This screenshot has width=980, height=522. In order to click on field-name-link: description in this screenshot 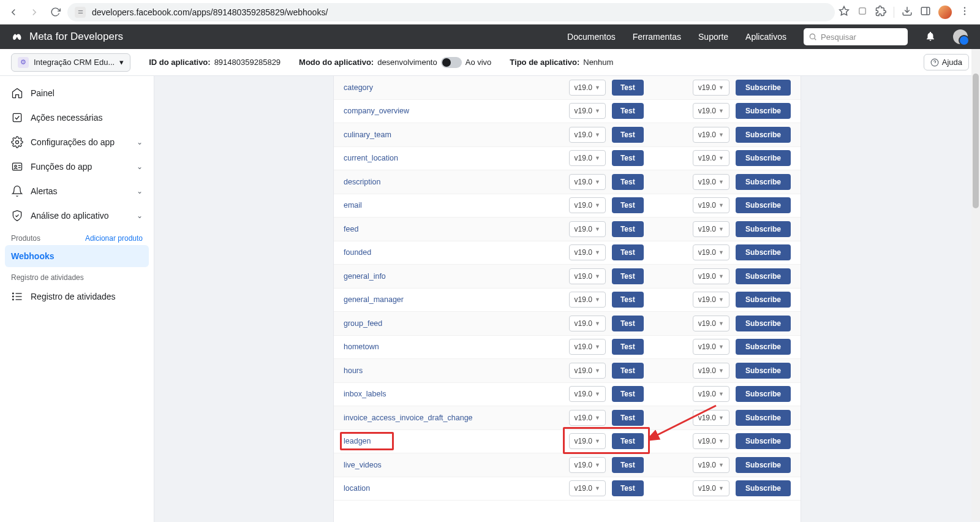, I will do `click(456, 182)`.